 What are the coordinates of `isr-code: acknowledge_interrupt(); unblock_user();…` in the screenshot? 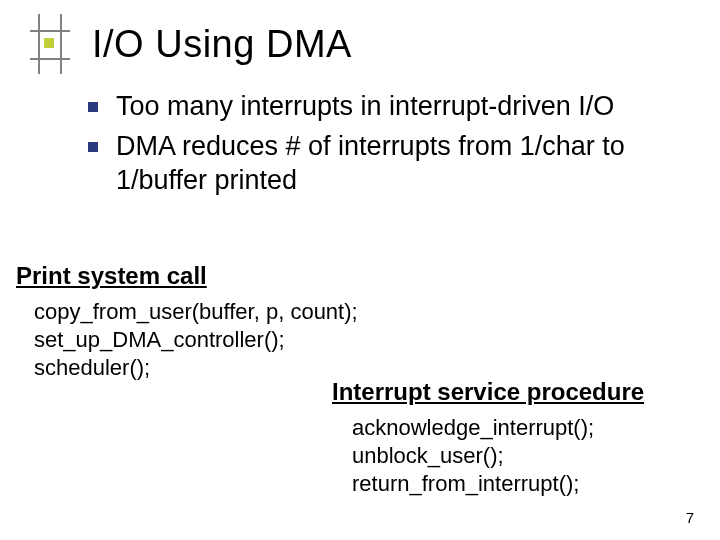 It's located at (473, 456).